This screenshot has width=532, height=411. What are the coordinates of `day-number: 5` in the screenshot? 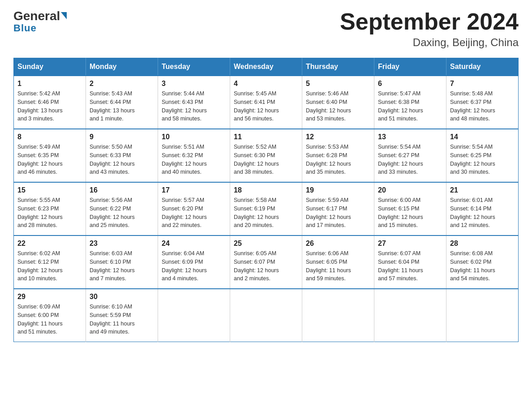 It's located at (338, 84).